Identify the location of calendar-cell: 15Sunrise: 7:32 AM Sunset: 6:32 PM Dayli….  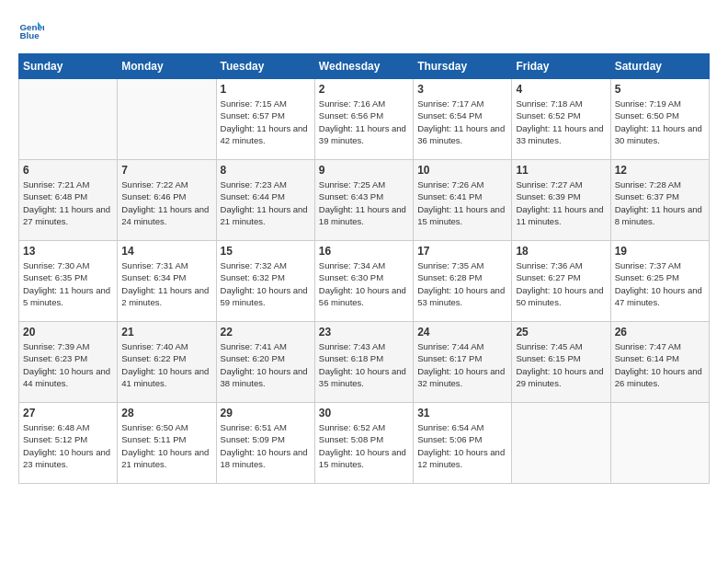
(265, 282).